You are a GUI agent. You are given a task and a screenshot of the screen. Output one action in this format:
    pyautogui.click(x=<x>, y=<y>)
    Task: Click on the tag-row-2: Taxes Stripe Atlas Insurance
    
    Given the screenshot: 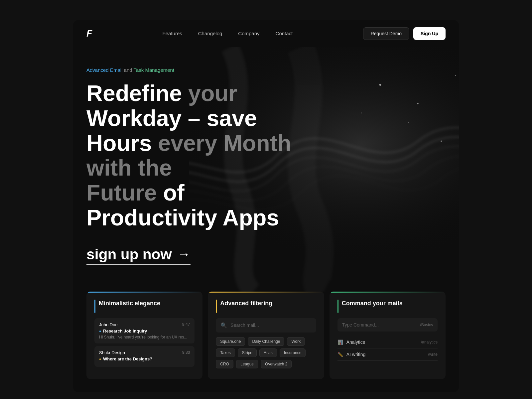 What is the action you would take?
    pyautogui.click(x=266, y=353)
    